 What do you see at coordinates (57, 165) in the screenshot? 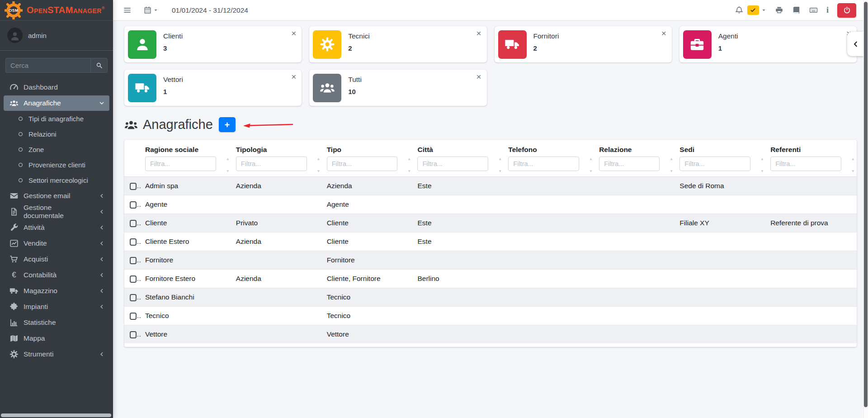
I see `sidebar-subitem-provenienze-clienti: Provenienze clienti` at bounding box center [57, 165].